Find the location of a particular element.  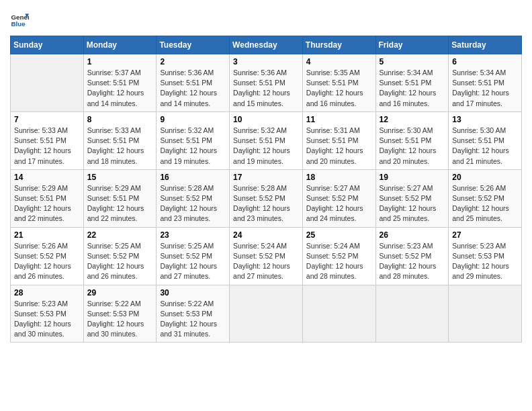

day-number: 26 is located at coordinates (412, 235).